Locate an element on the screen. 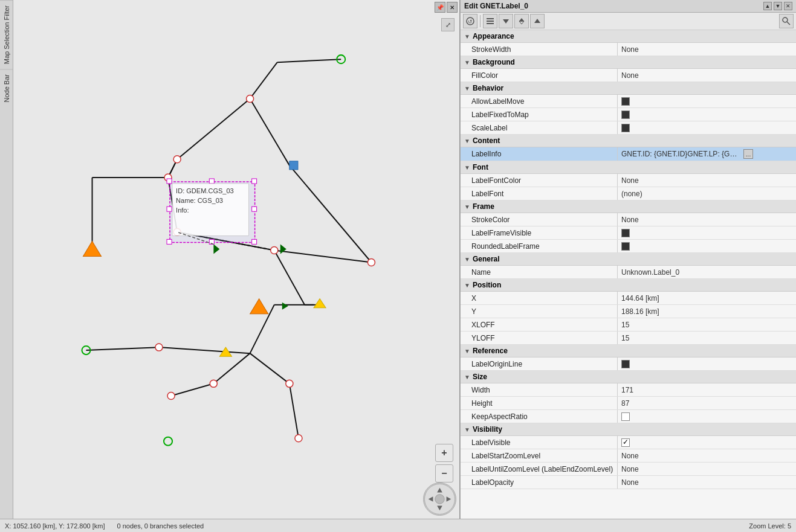 The image size is (796, 532). prop-value-labelfixedtomap is located at coordinates (707, 115).